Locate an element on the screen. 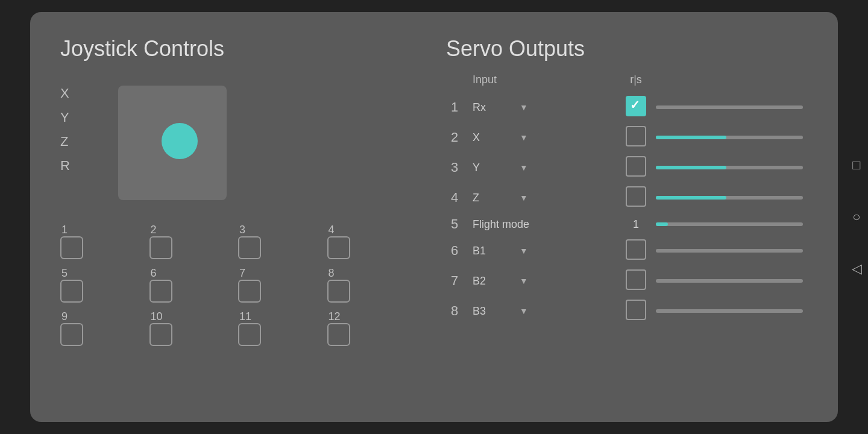 Image resolution: width=868 pixels, height=434 pixels. servo-row-num-6: 6 is located at coordinates (457, 251).